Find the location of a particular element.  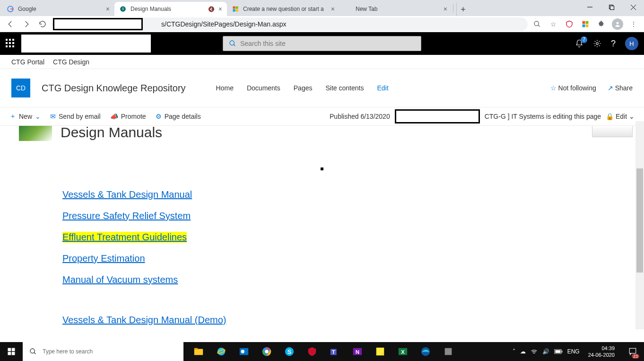

url-bar: 🔒 s/CTGDesign/SitePages/Design-Man.aspx is located at coordinates (290, 24).